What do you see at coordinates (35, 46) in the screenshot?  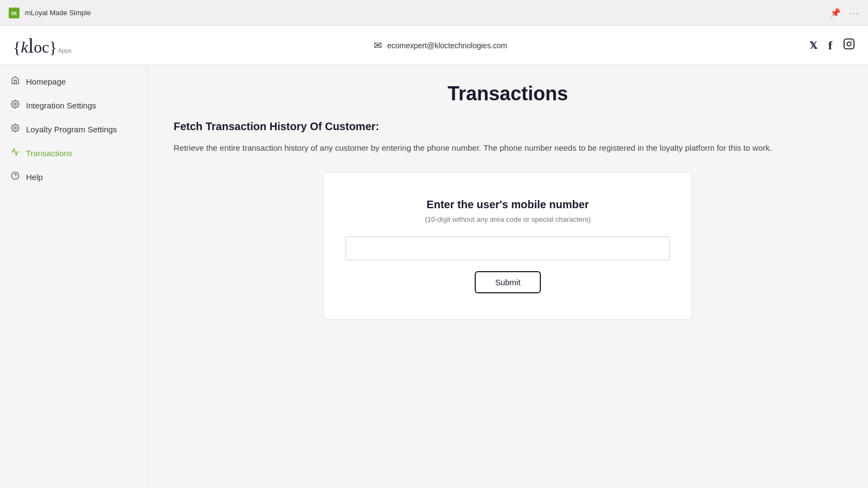 I see `logo-text: {kloc}` at bounding box center [35, 46].